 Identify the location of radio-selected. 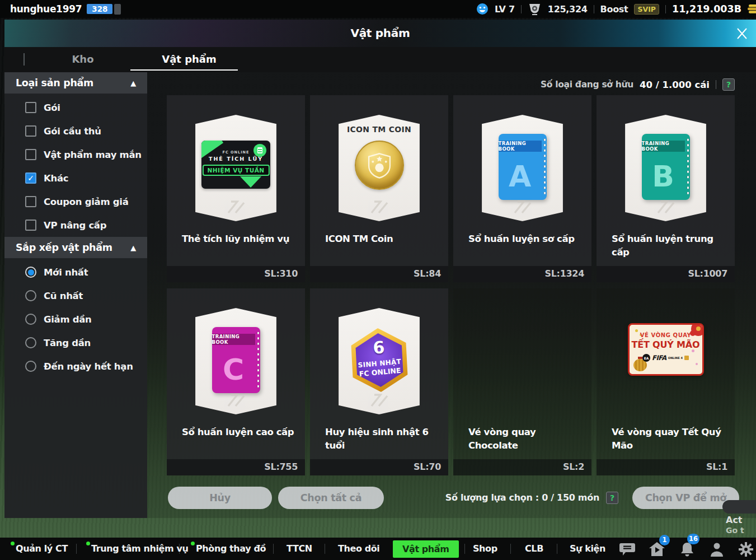
(31, 272).